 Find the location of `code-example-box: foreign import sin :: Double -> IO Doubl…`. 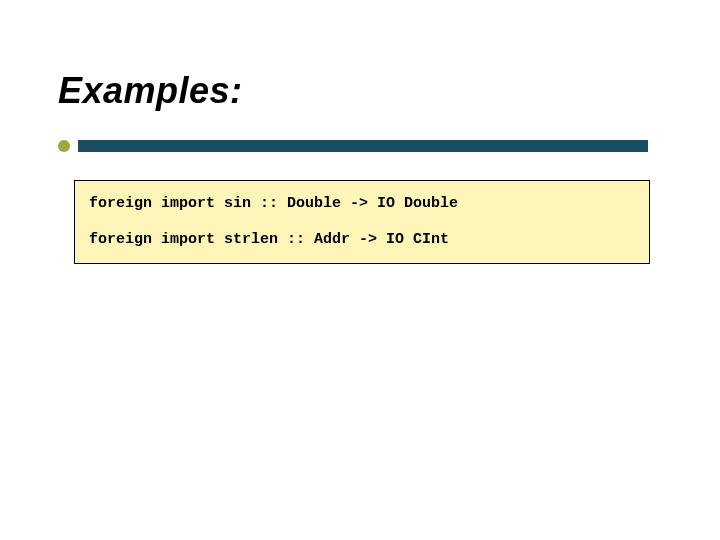

code-example-box: foreign import sin :: Double -> IO Doubl… is located at coordinates (362, 222).